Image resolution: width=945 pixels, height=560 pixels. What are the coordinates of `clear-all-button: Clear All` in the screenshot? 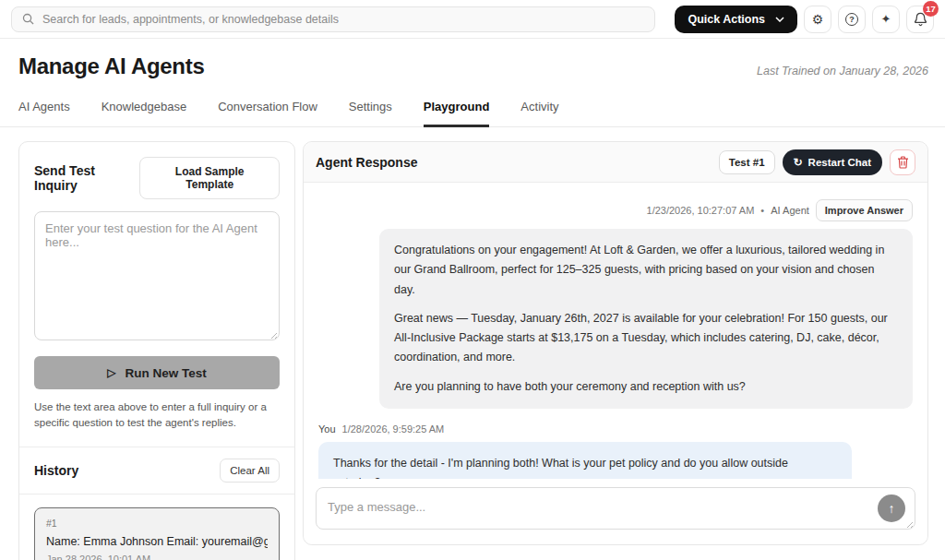 It's located at (249, 471).